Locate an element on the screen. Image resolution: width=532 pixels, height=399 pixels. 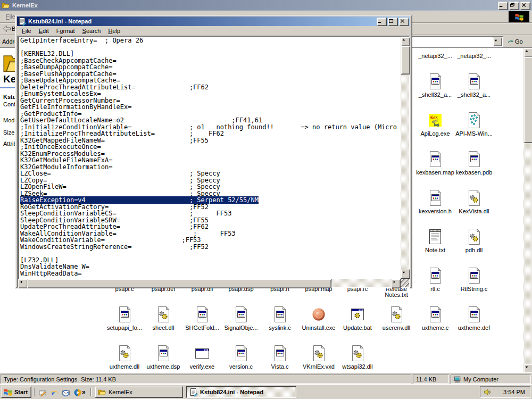
file-item: kexbasen.pdb is located at coordinates (474, 163).